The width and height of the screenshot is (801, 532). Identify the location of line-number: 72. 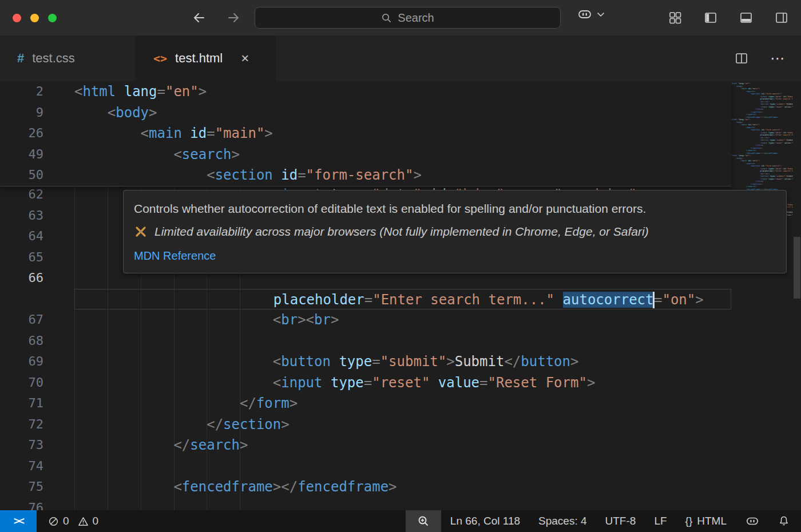
(22, 424).